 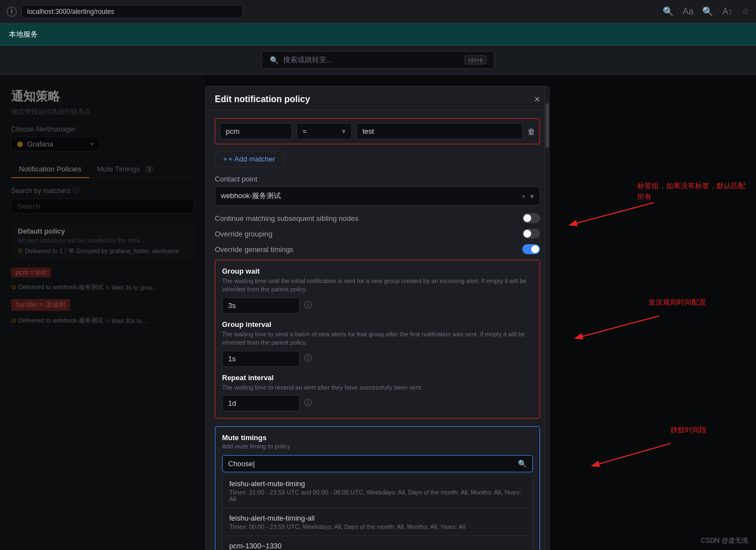 I want to click on toggle-knob, so click(x=527, y=218).